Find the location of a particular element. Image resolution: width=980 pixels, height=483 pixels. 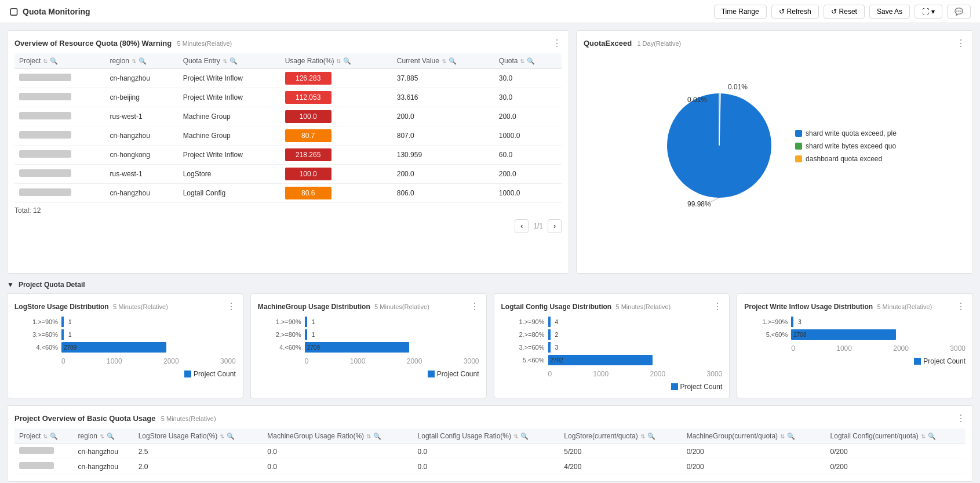

current-value-cell: 130.959 is located at coordinates (443, 155).